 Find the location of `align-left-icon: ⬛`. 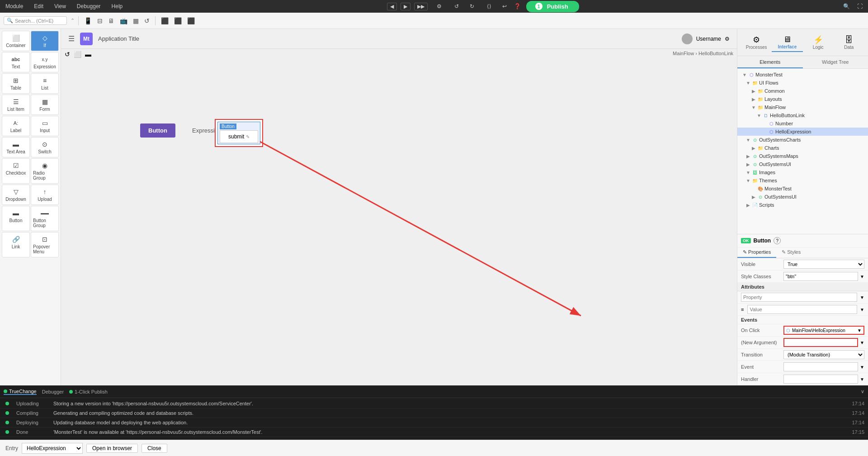

align-left-icon: ⬛ is located at coordinates (165, 21).